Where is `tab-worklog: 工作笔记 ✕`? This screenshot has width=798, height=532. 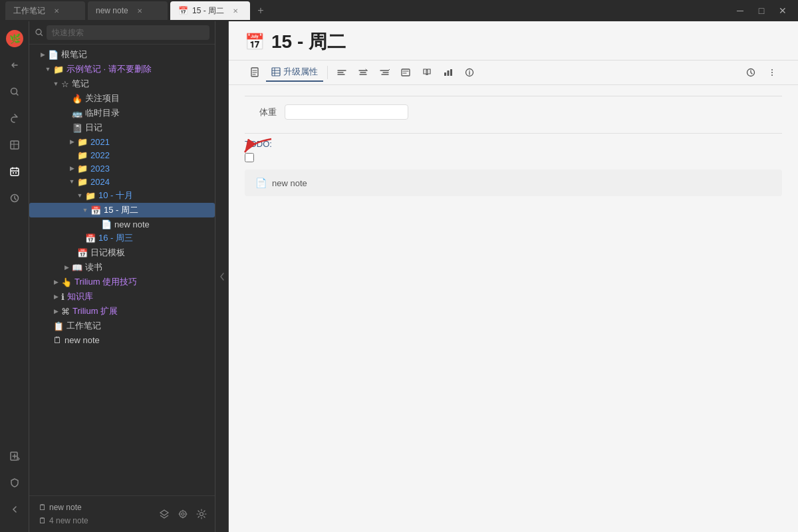 tab-worklog: 工作笔记 ✕ is located at coordinates (45, 11).